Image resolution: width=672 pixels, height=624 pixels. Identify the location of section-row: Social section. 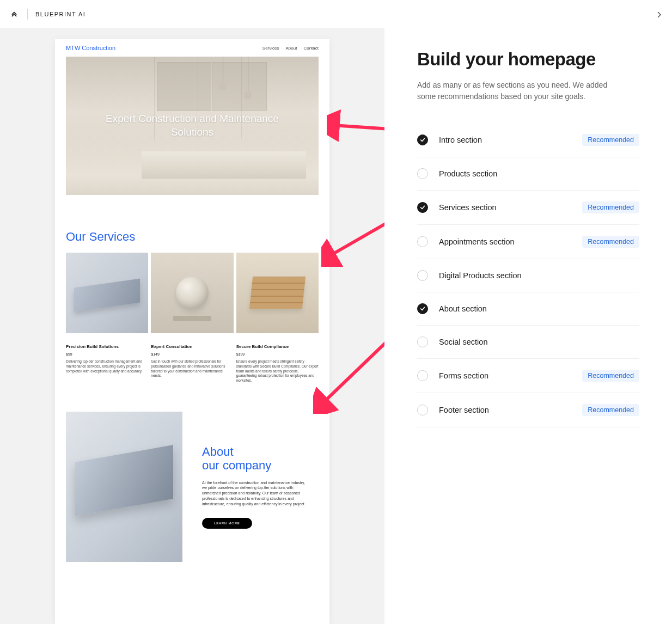
(528, 342).